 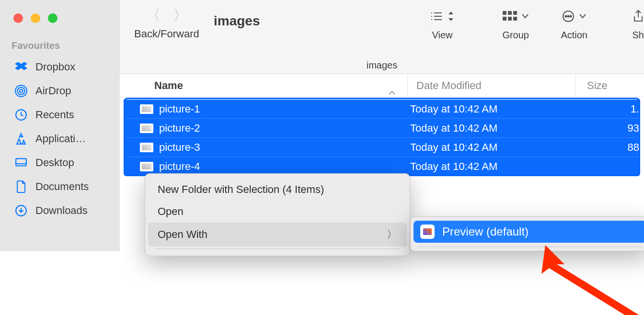 I want to click on sidebar: Favourites Dropbox AirDrop Recents Appli…, so click(x=60, y=125).